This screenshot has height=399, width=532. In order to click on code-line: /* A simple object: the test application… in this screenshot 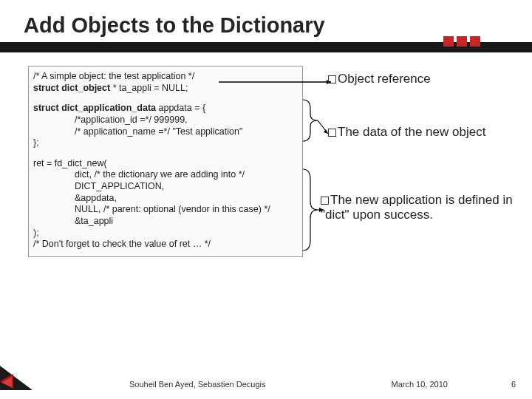, I will do `click(166, 77)`.